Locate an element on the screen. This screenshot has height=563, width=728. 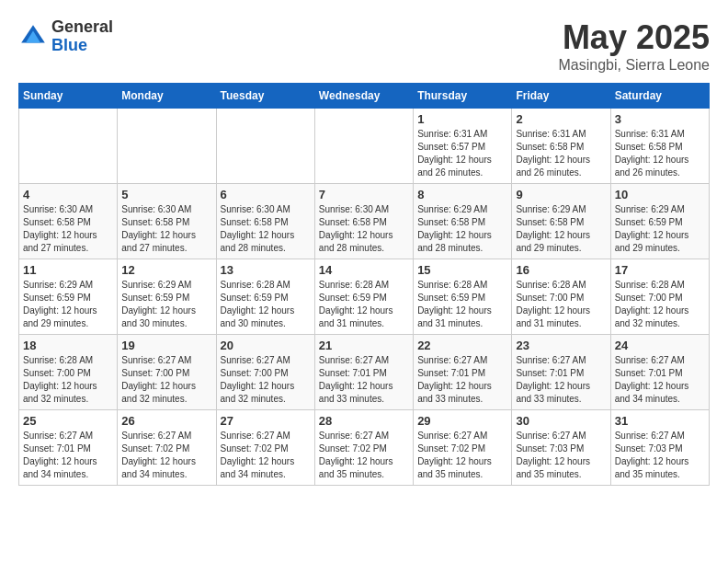
day-cell-14: 14Sunrise: 6:28 AM Sunset: 6:59 PM Dayli… is located at coordinates (364, 297).